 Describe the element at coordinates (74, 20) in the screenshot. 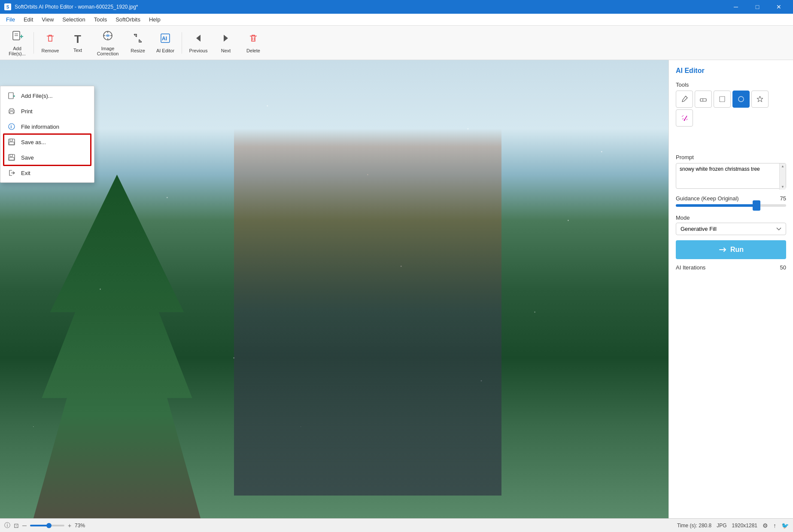

I see `menu-item-selection: Selection` at that location.